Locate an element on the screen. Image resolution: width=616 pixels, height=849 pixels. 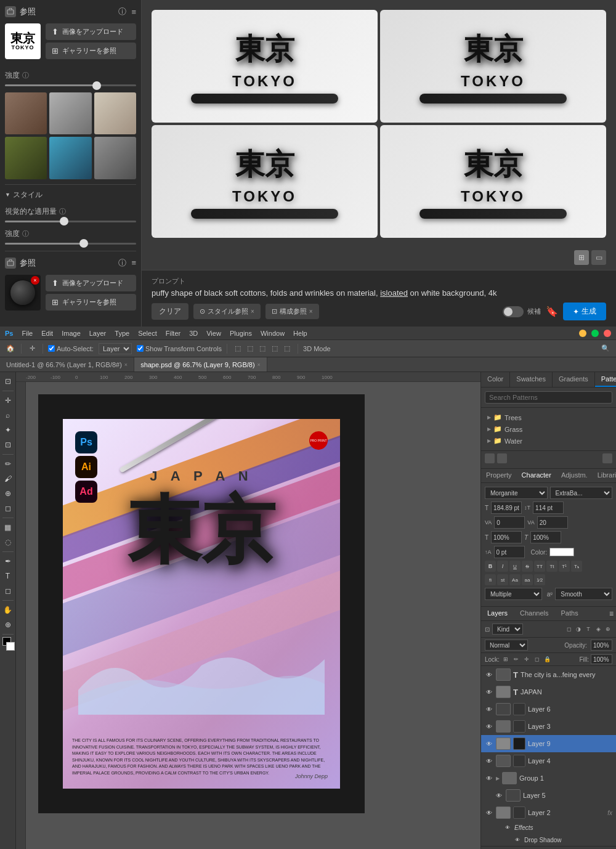
eye-9: 👁 is located at coordinates (489, 744).